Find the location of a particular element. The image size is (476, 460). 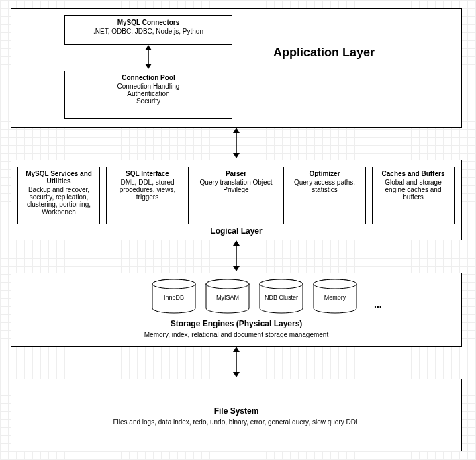

logical-box-1-title: SQL Interface is located at coordinates (148, 173).